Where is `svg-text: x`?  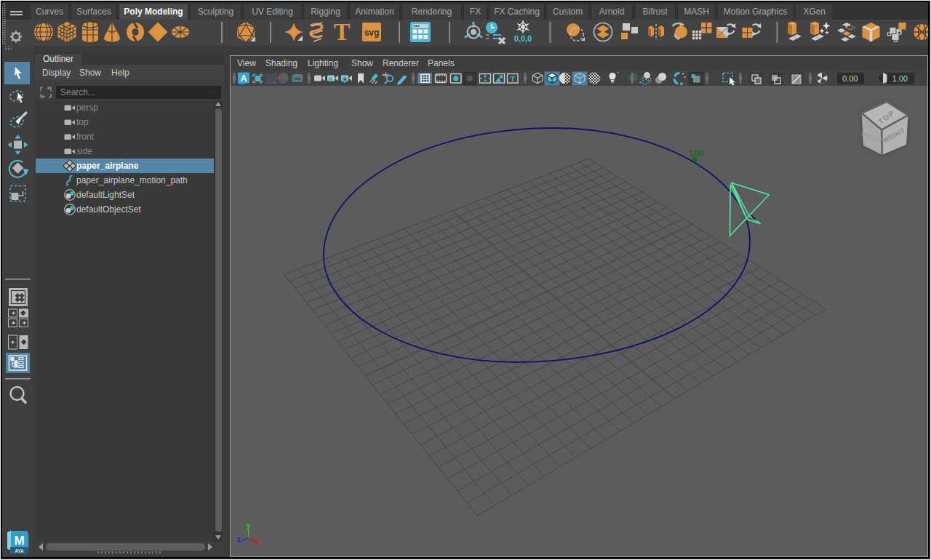
svg-text: x is located at coordinates (257, 542).